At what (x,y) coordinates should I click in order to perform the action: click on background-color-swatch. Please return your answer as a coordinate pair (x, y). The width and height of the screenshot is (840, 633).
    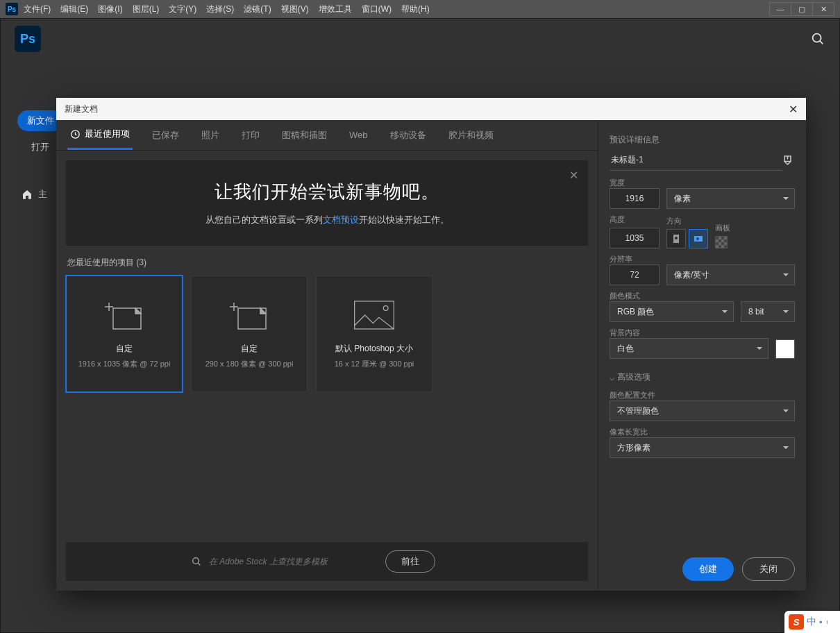
    Looking at the image, I should click on (785, 349).